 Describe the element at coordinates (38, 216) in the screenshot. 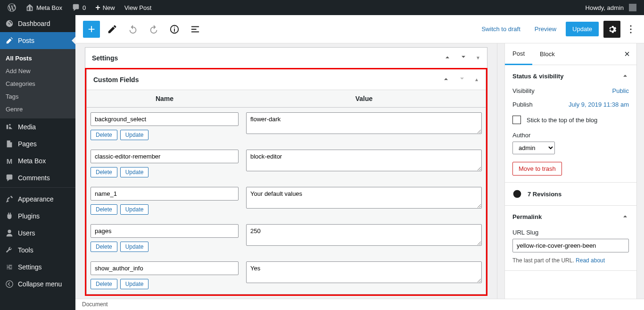

I see `menu-plugins: Plugins` at that location.